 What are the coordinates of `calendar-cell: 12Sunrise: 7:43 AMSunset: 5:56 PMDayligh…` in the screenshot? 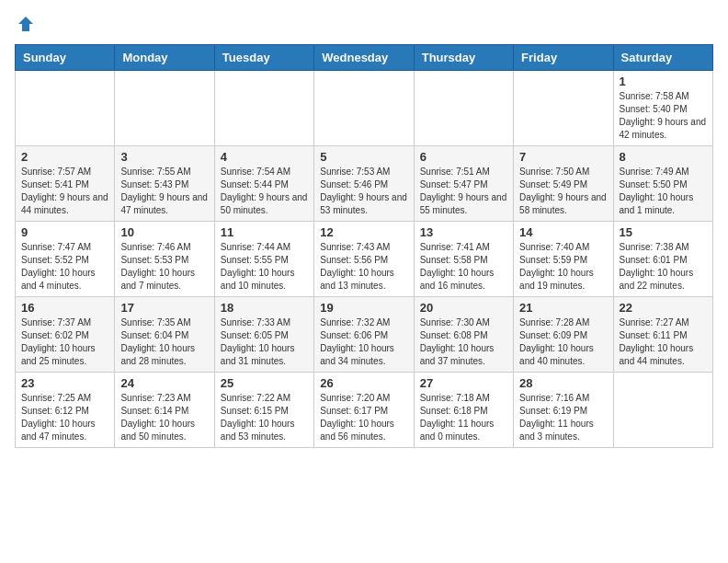 It's located at (364, 259).